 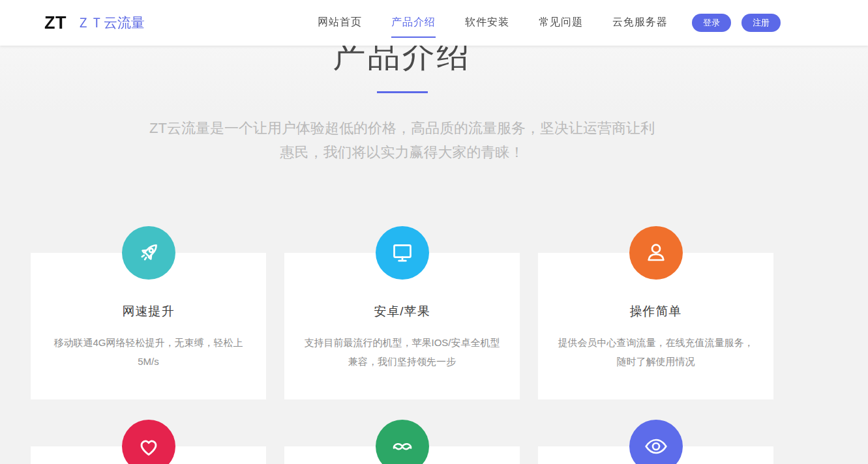 I want to click on monitor-icon, so click(x=402, y=253).